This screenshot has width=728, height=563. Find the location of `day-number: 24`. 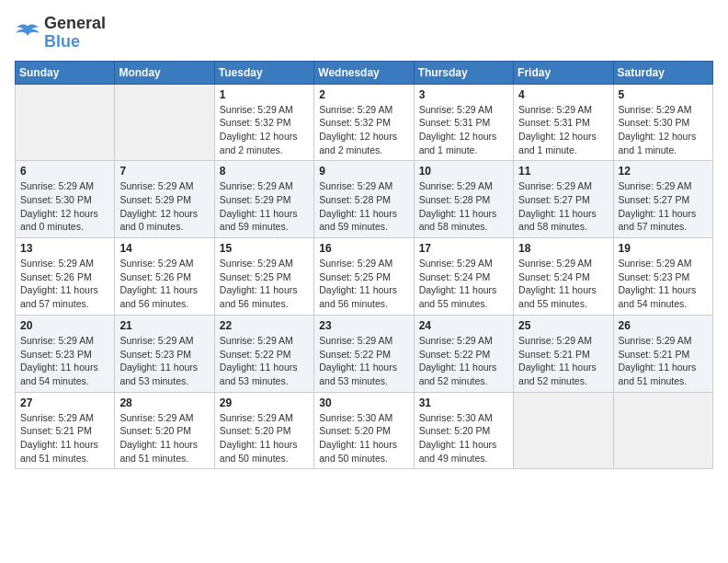

day-number: 24 is located at coordinates (463, 326).